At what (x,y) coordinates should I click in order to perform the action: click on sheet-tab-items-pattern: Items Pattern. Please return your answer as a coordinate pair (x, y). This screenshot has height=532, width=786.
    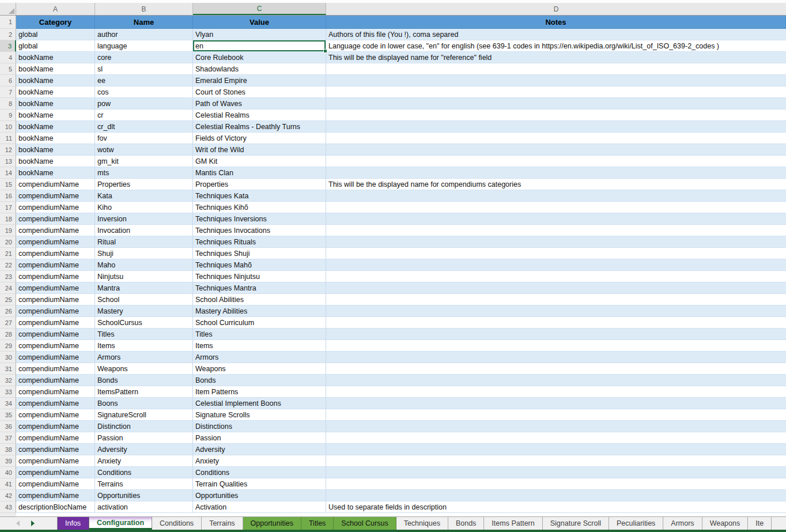
    Looking at the image, I should click on (513, 523).